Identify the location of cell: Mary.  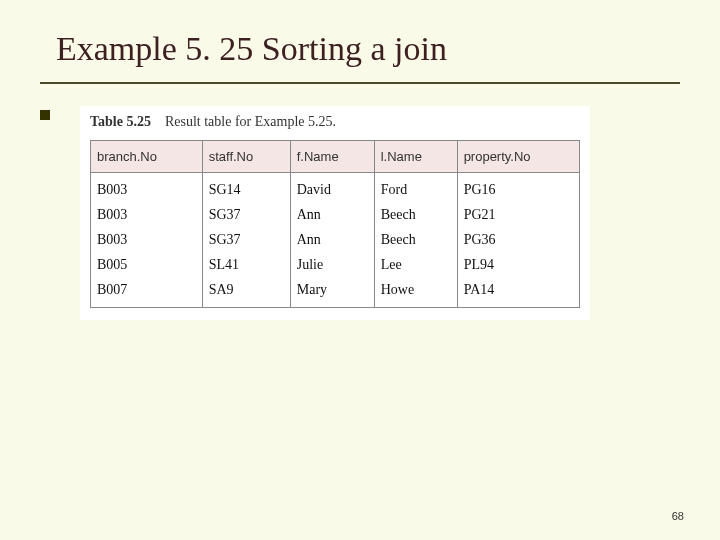
(332, 293).